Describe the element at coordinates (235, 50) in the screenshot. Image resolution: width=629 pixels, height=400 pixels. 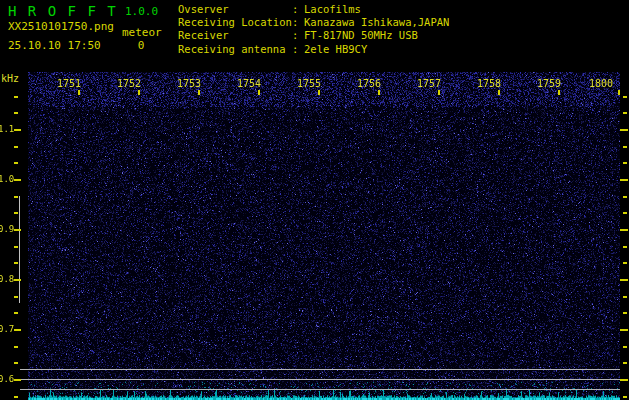
I see `info-label: Receiving antenna` at that location.